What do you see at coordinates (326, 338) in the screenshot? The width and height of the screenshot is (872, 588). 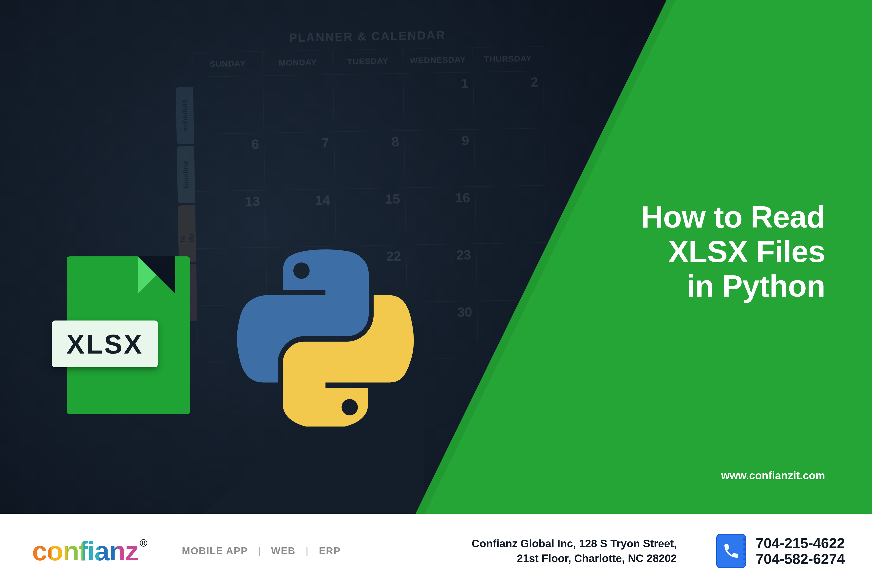 I see `python-logo-icon` at bounding box center [326, 338].